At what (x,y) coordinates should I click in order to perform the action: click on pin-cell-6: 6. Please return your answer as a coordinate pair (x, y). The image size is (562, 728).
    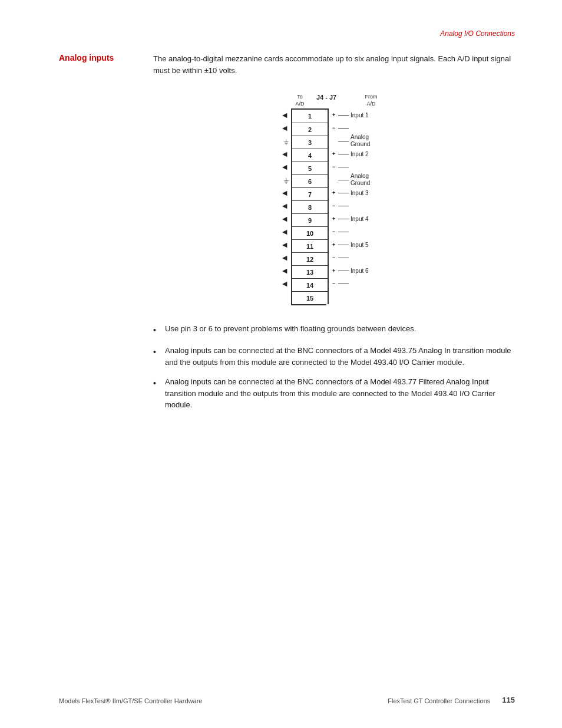
    Looking at the image, I should click on (310, 181).